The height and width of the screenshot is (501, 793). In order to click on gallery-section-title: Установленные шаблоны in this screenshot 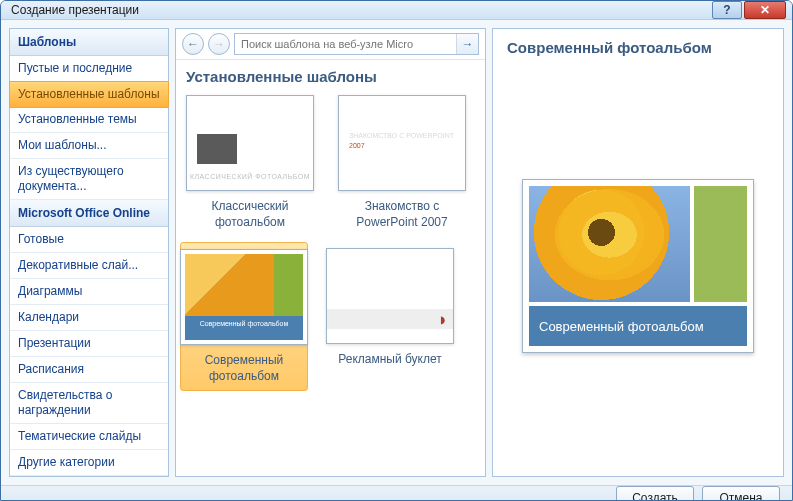, I will do `click(330, 74)`.